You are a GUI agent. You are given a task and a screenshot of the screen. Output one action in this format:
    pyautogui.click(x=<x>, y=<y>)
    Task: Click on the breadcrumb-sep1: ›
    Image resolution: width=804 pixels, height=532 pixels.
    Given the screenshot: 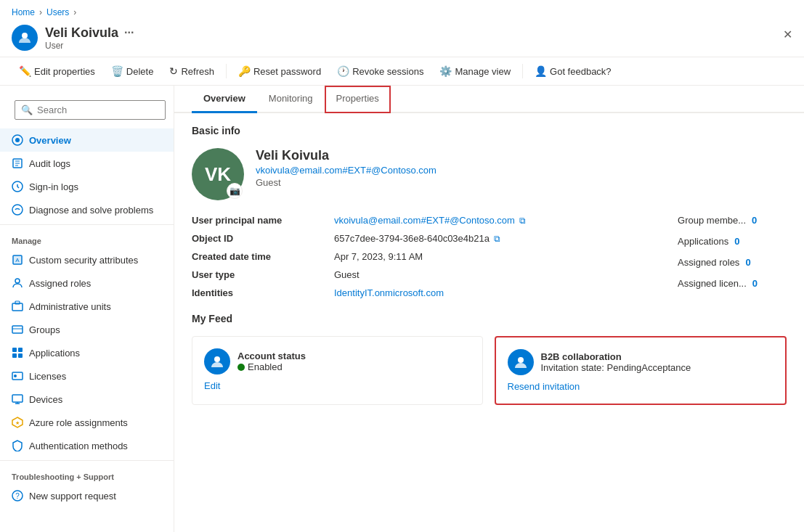 What is the action you would take?
    pyautogui.click(x=41, y=12)
    